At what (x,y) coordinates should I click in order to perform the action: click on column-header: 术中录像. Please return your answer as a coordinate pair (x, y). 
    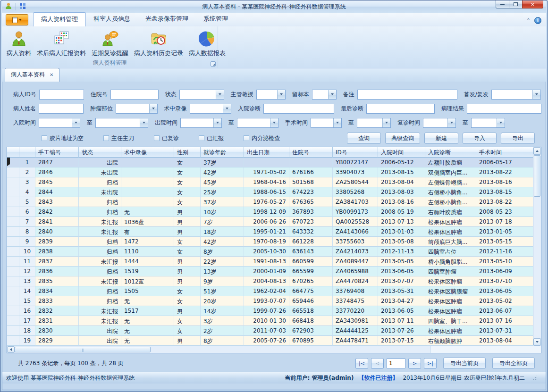
    Looking at the image, I should click on (148, 152).